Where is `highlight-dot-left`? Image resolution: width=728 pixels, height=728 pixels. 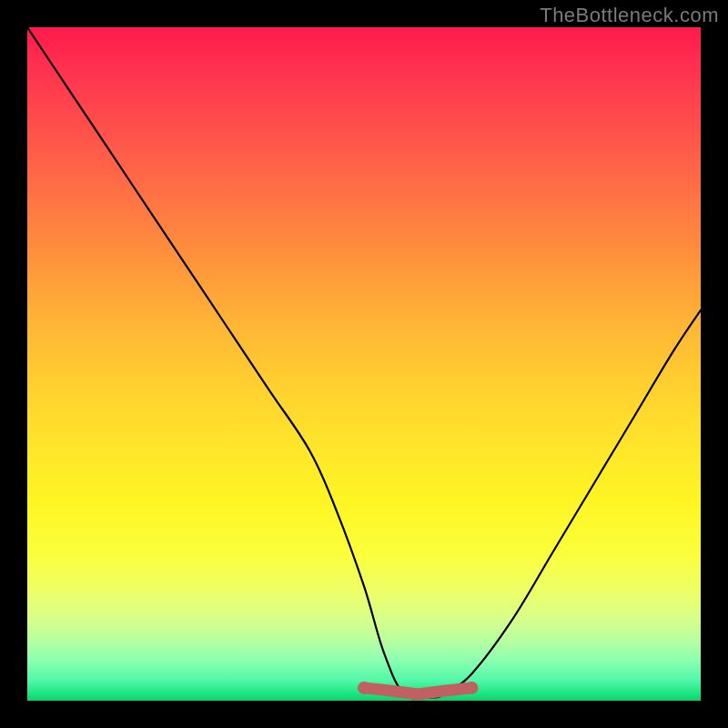 highlight-dot-left is located at coordinates (364, 688).